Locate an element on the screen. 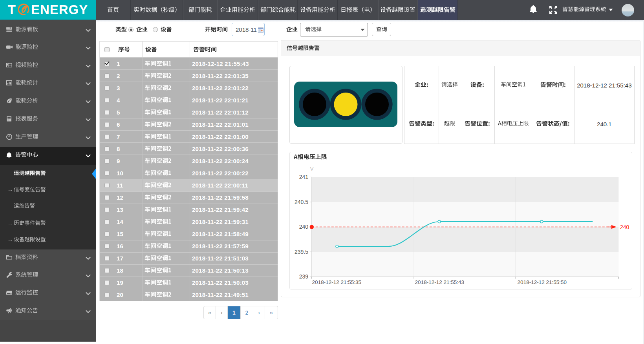 This screenshot has width=644, height=344. svg-text: 2018-12-12 21:55:50 is located at coordinates (542, 282).